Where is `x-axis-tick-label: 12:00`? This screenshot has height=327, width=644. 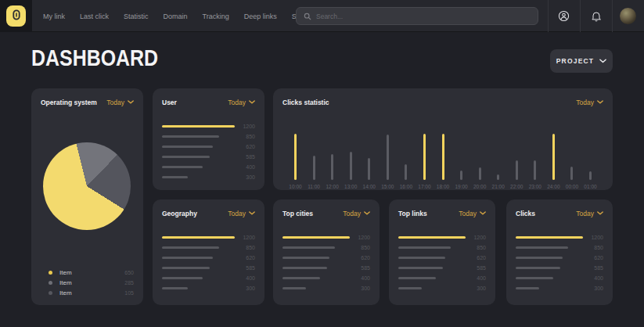
x-axis-tick-label: 12:00 is located at coordinates (332, 186).